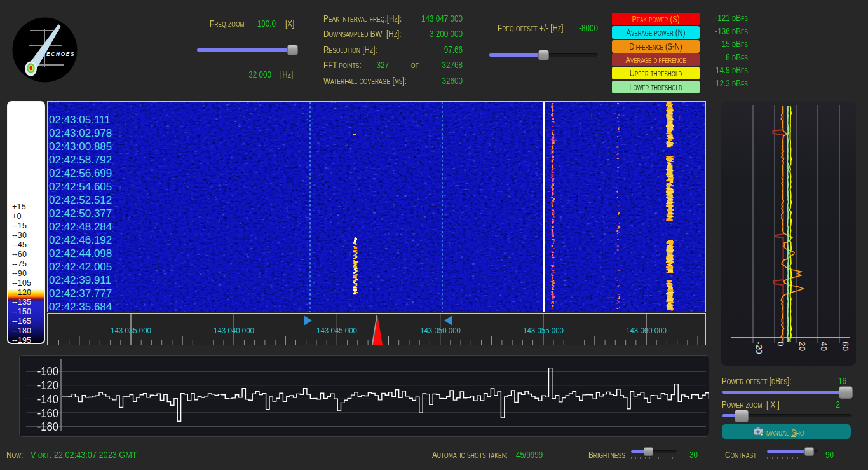  I want to click on svg-text: ECHOES, so click(61, 55).